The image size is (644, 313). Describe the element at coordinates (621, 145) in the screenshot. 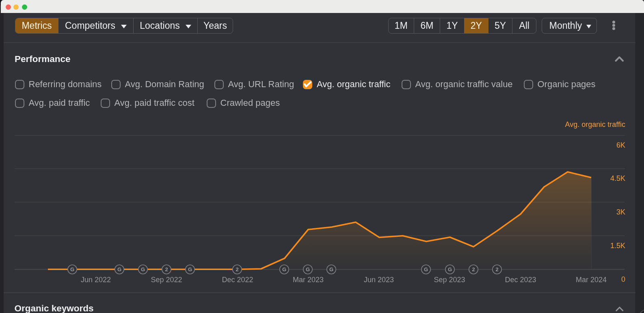

I see `svg-text: 6K` at that location.